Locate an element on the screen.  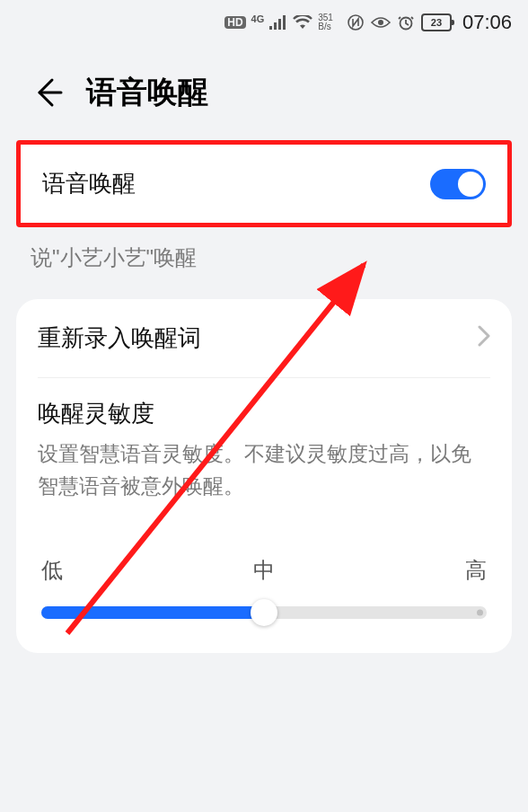
network-speed-unit: B/s is located at coordinates (324, 27).